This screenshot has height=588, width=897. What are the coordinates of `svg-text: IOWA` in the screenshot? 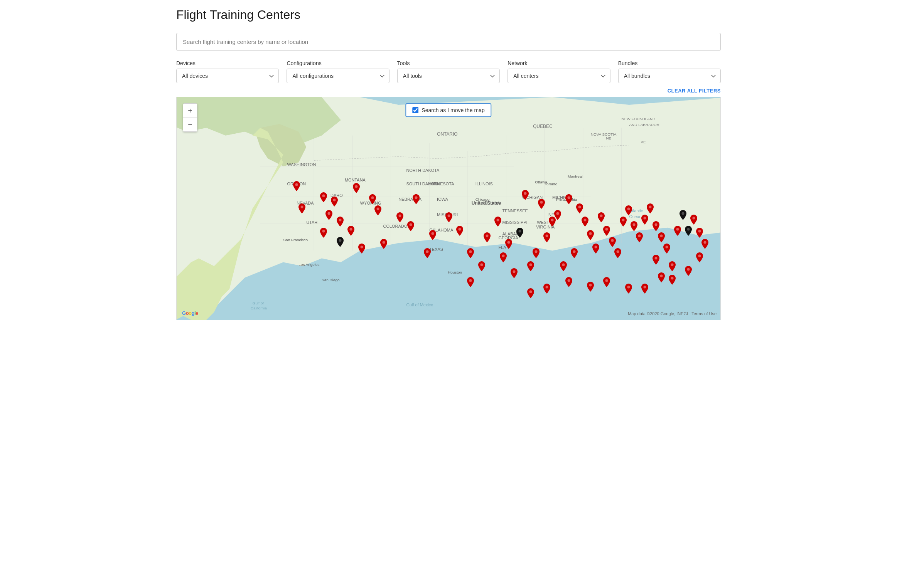 It's located at (443, 199).